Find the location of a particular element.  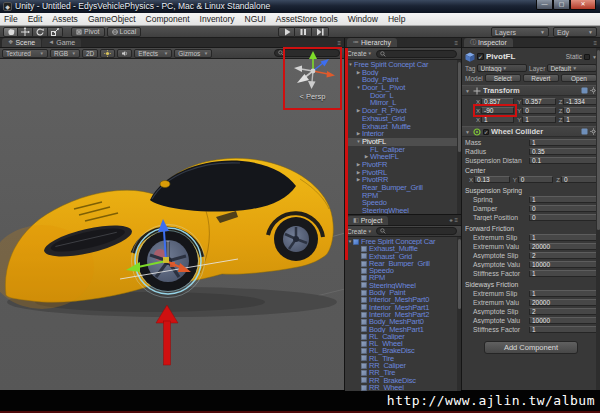

gizmo-center-handle is located at coordinates (166, 260).